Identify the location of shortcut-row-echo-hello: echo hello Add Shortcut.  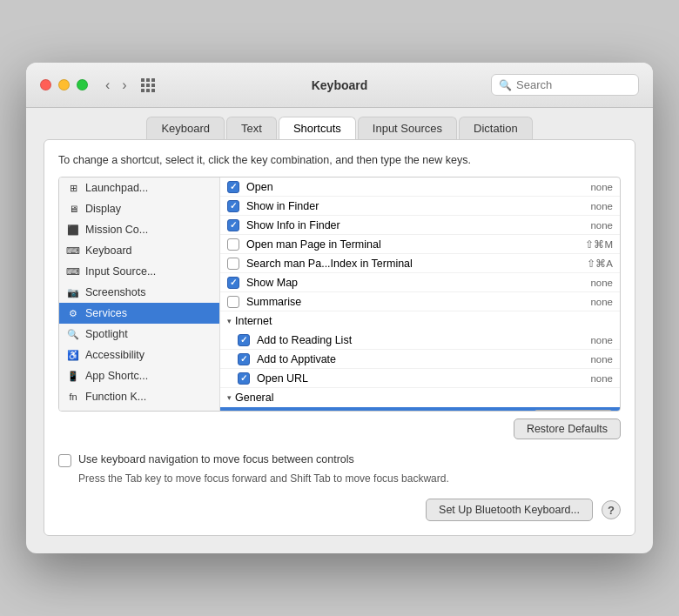
(420, 409).